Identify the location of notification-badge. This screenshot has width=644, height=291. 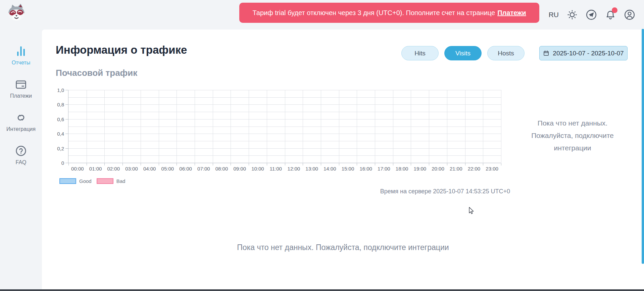
(615, 10).